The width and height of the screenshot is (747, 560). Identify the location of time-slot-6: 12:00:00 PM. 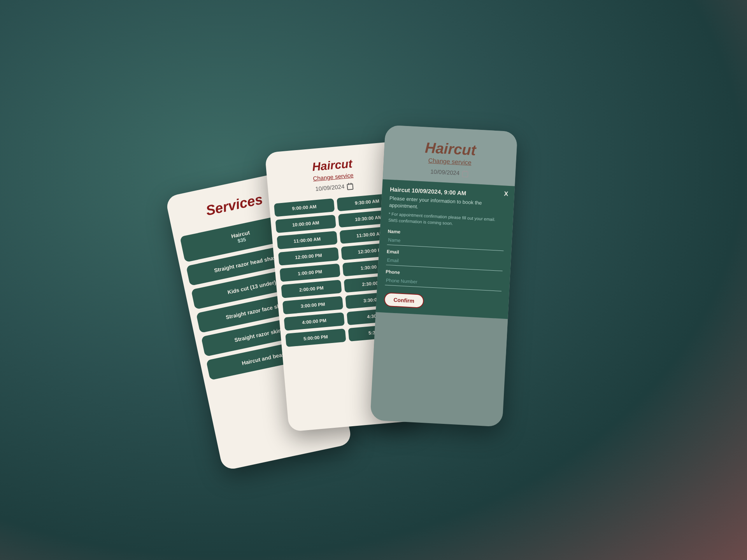
(309, 257).